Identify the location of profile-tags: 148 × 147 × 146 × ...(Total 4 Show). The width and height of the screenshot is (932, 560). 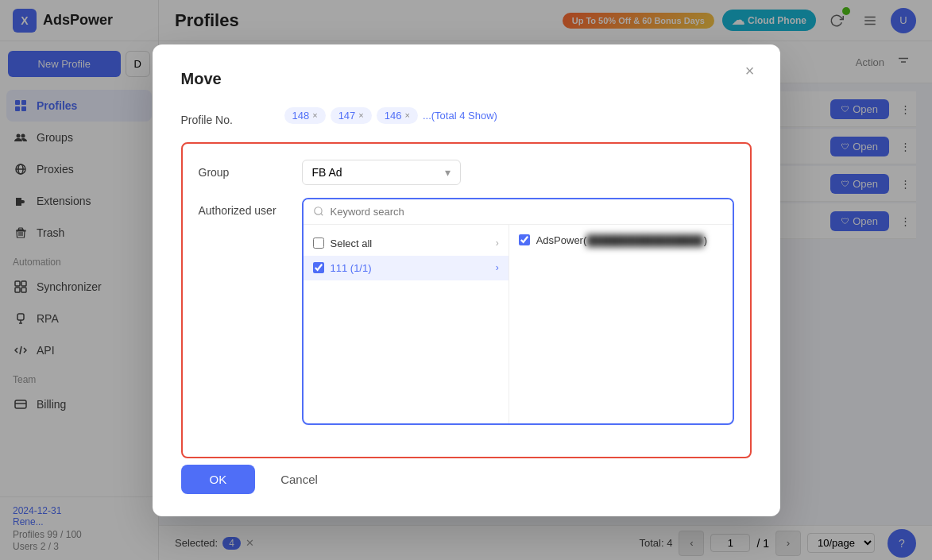
(518, 116).